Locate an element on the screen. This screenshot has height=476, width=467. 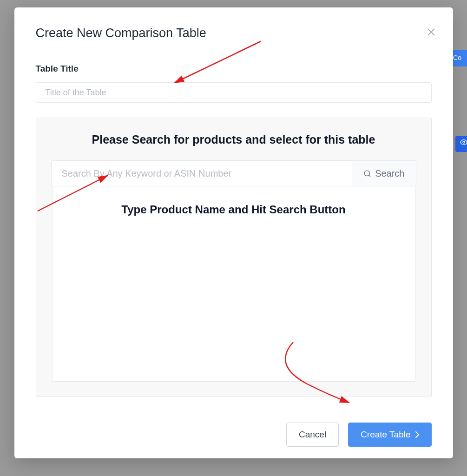
cancel-button: Cancel is located at coordinates (312, 435).